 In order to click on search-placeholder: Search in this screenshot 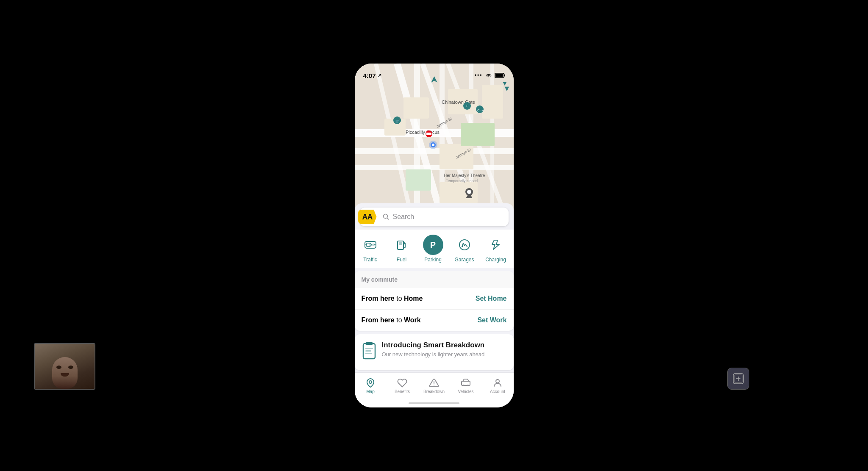, I will do `click(403, 217)`.